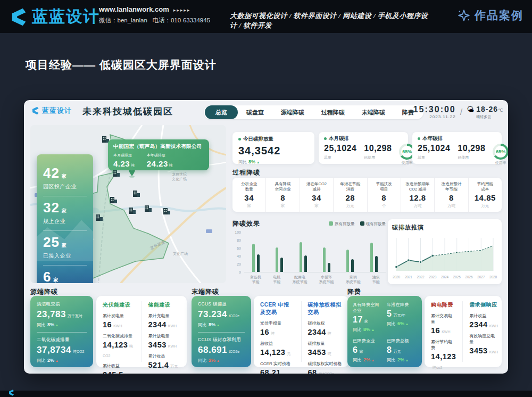 This screenshot has width=532, height=397. Describe the element at coordinates (378, 152) in the screenshot. I see `used-metric: 10,298已使用` at that location.